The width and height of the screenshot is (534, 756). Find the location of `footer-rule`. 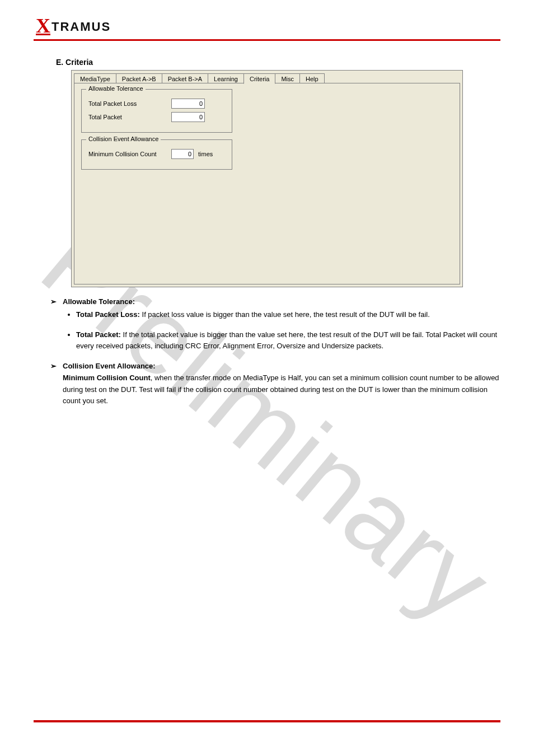

footer-rule is located at coordinates (267, 721).